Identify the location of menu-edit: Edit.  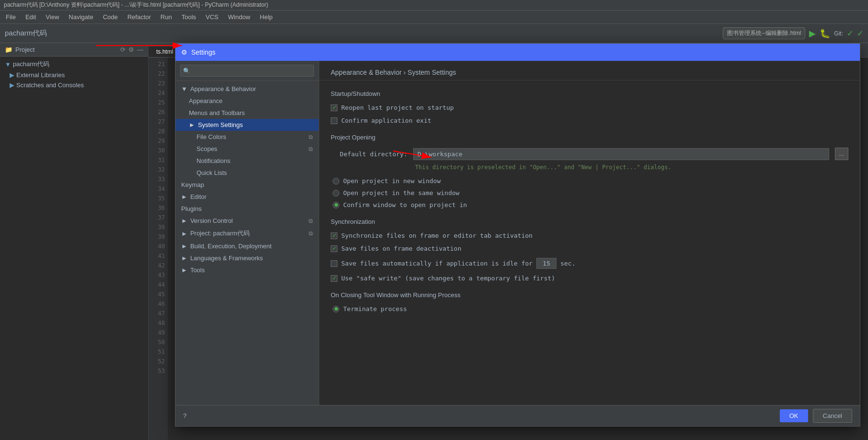
(31, 17).